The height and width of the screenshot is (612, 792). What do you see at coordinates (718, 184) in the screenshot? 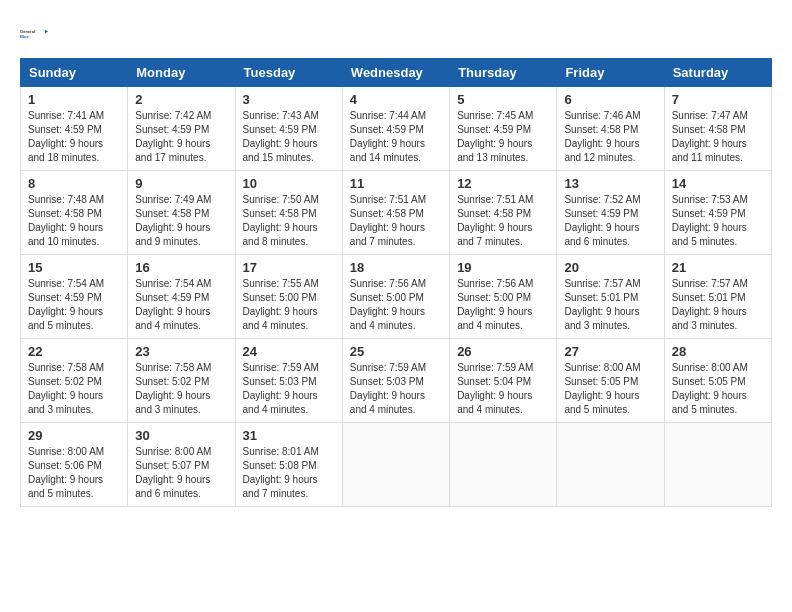
I see `day-number: 14` at bounding box center [718, 184].